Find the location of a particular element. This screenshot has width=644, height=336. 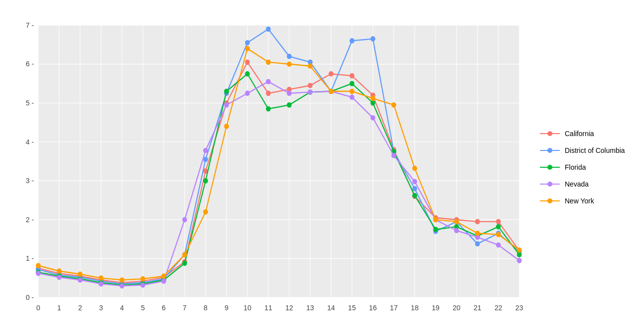

svg-text: 19 is located at coordinates (435, 308).